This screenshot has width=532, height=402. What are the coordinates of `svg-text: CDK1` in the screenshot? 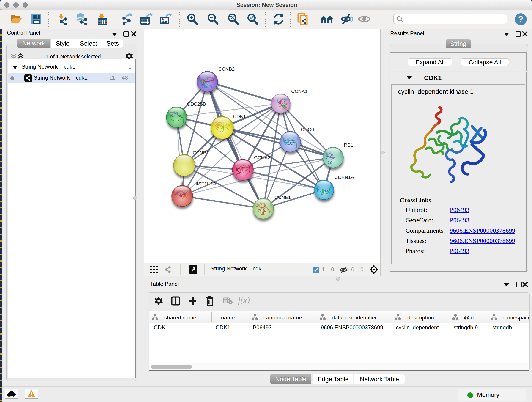 It's located at (240, 116).